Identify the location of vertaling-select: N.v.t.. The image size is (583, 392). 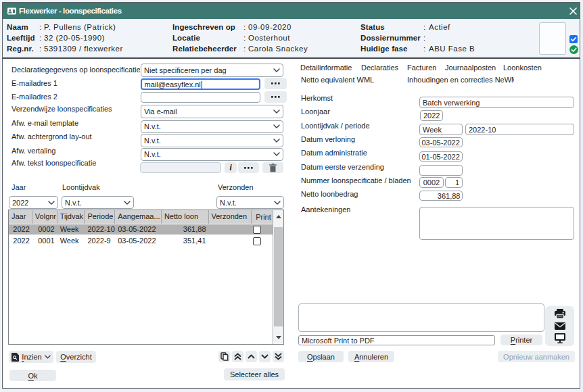
(212, 155).